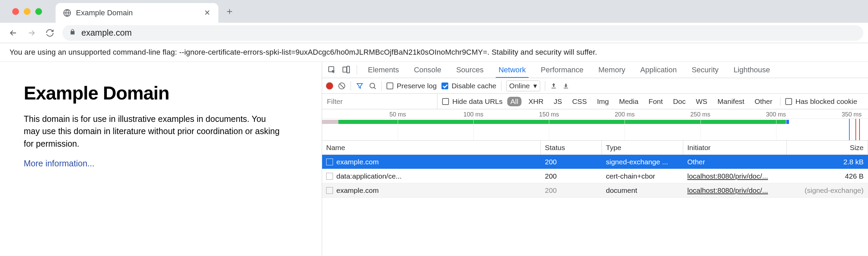 The height and width of the screenshot is (256, 868). Describe the element at coordinates (472, 102) in the screenshot. I see `hide-data-urls-checkbox: Hide data URLs` at that location.